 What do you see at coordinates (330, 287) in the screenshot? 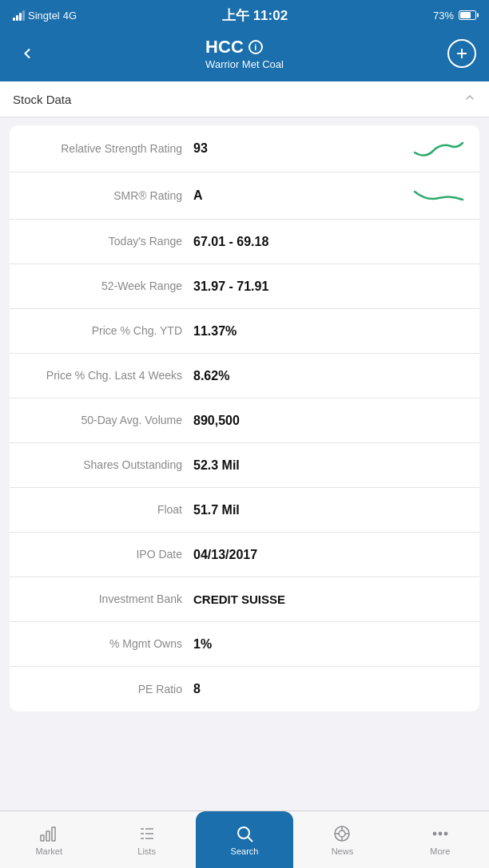
I see `row-value-3: 31.97 - 71.91` at bounding box center [330, 287].